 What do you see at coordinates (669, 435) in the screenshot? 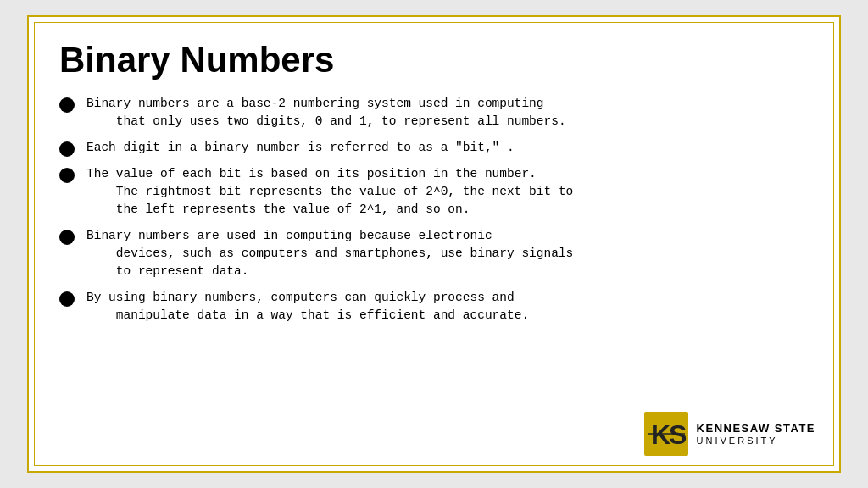
I see `svg-text: KS` at bounding box center [669, 435].